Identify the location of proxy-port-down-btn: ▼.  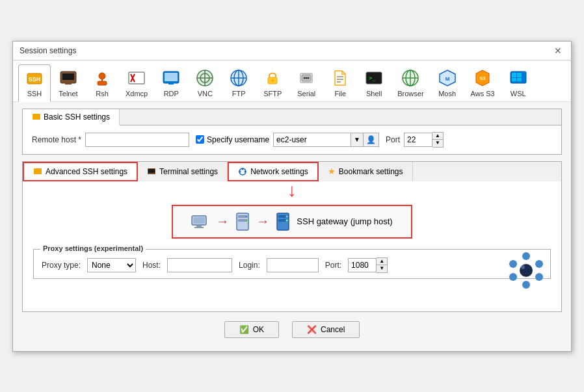
(382, 269).